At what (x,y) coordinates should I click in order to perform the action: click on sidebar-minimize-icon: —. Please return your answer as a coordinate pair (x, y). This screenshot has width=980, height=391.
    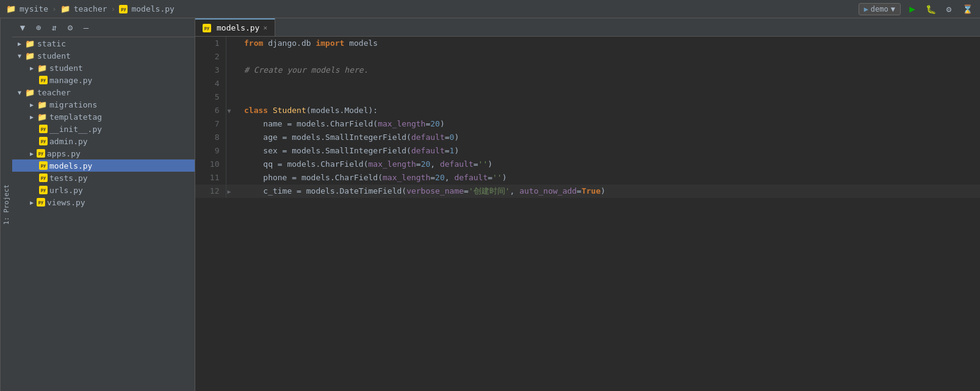
    Looking at the image, I should click on (86, 27).